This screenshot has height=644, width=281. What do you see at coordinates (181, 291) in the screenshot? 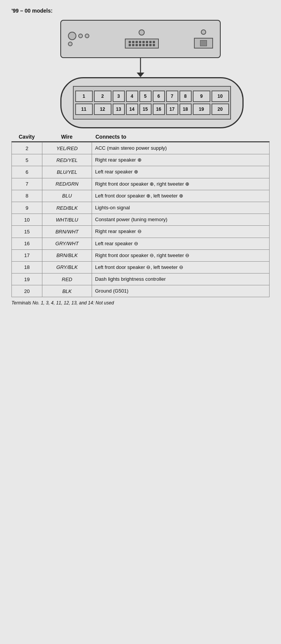
I see `cell-connects: Ground (G501)` at bounding box center [181, 291].